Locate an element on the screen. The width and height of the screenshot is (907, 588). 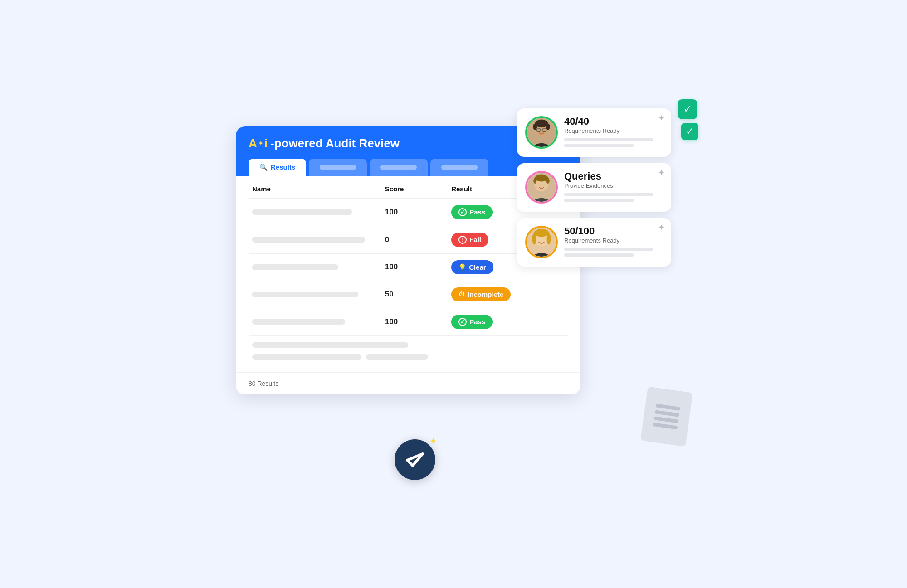
badge-pass-1: ✓ Pass is located at coordinates (472, 212).